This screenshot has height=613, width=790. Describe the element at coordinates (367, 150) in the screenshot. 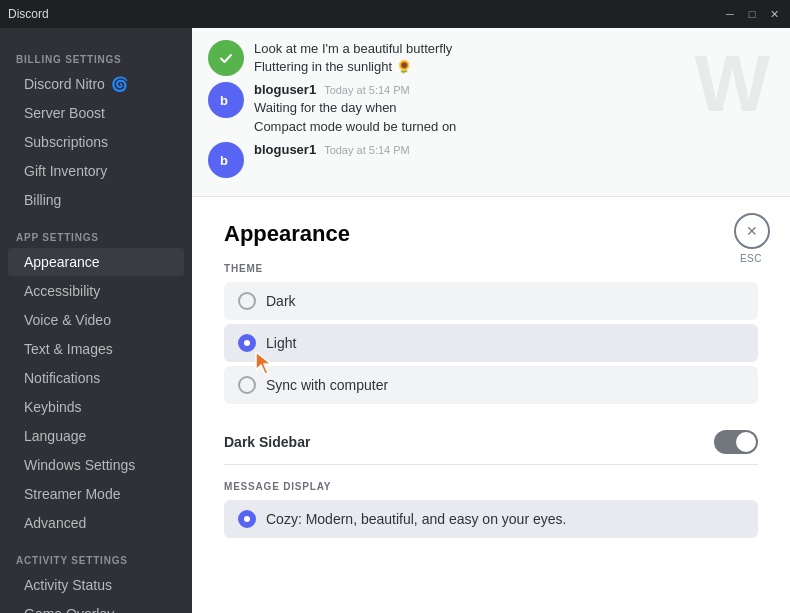

I see `timestamp-3: Today at 5:14 PM` at that location.